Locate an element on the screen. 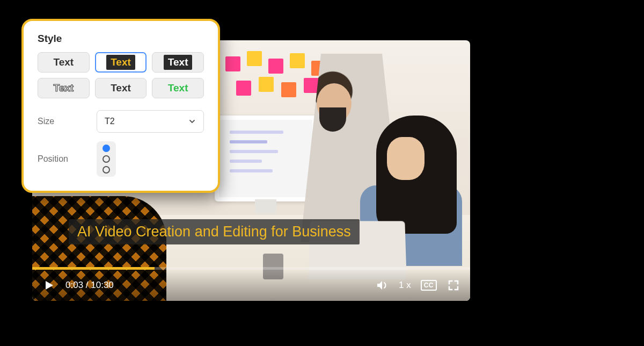 Image resolution: width=644 pixels, height=346 pixels. caption-text: AI Video Creation and Editing for Busine… is located at coordinates (214, 232).